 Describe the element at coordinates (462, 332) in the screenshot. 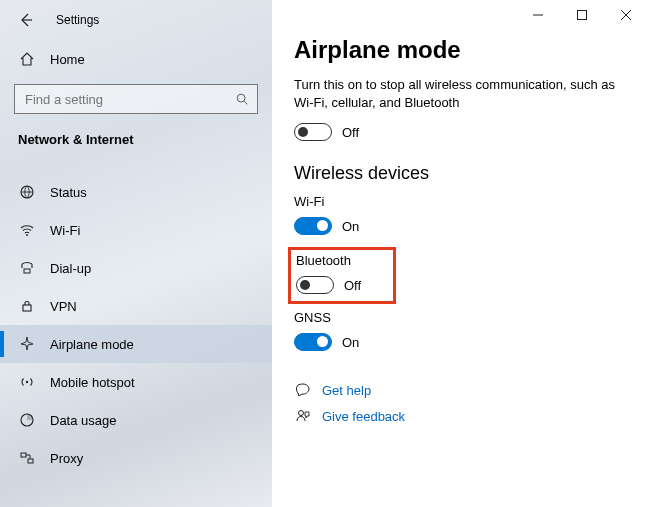

I see `device-gnss: GNSS On` at that location.